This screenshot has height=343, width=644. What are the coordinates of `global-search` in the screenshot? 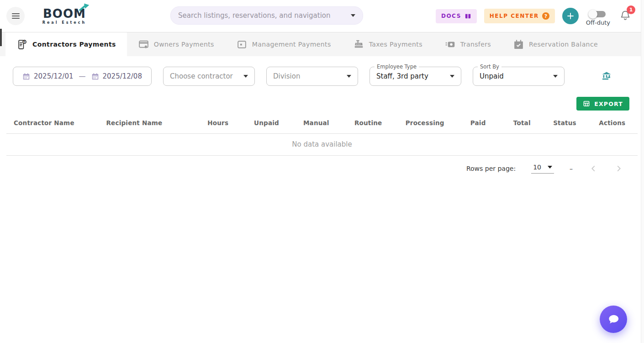 It's located at (267, 16).